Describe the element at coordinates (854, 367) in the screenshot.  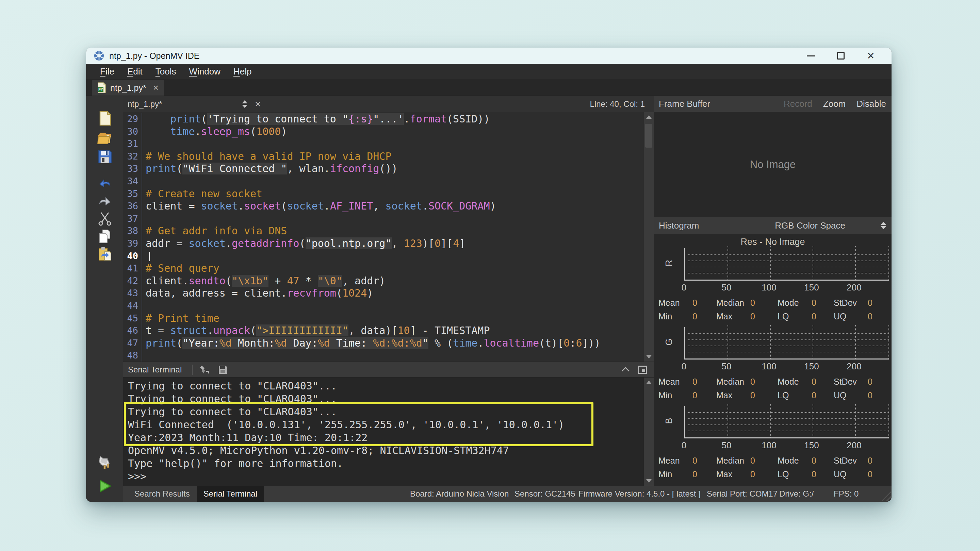
I see `x-tick-label: 200` at that location.